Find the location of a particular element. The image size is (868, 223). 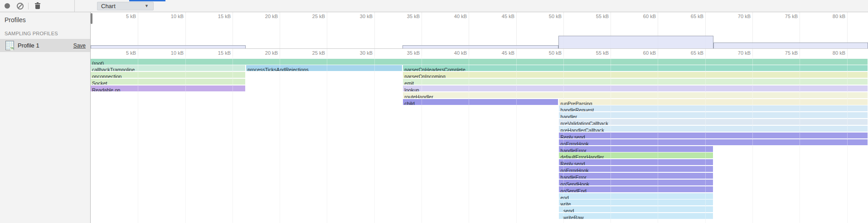

frame-label: handler is located at coordinates (568, 116).